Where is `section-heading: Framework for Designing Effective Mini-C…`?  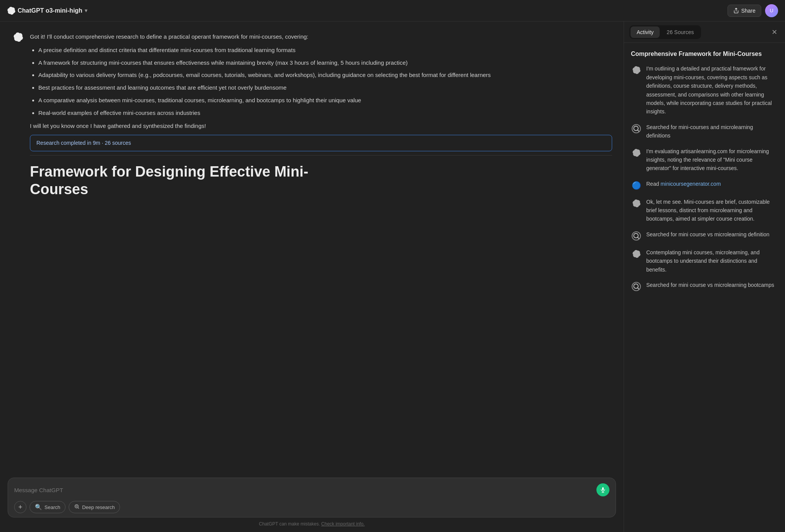 section-heading: Framework for Designing Effective Mini-C… is located at coordinates (321, 181).